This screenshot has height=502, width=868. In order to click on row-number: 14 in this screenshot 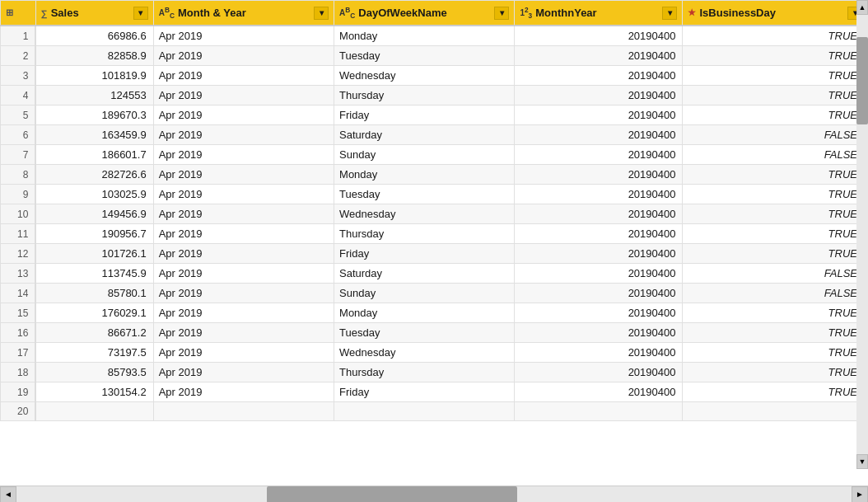, I will do `click(18, 293)`.